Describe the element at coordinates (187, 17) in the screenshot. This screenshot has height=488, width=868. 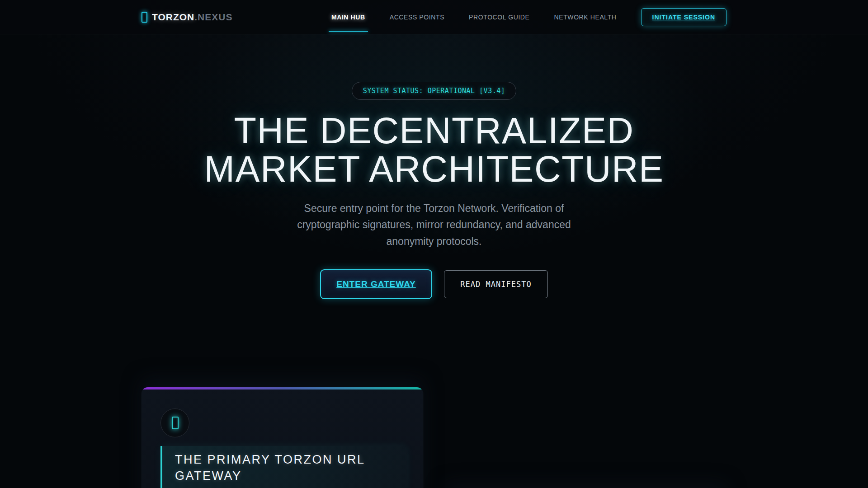
I see `brand-logo: TORZON.NEXUS` at that location.